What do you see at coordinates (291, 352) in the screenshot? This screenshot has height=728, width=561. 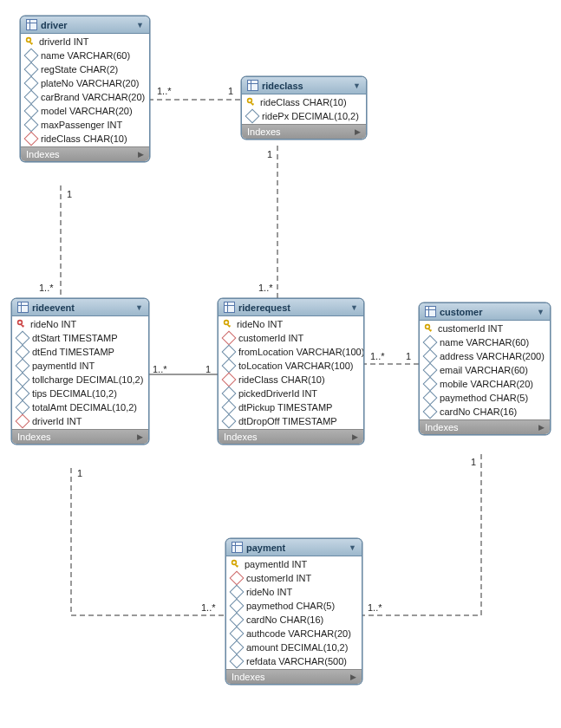 I see `column-row: fromLocation VARCHAR(100)` at bounding box center [291, 352].